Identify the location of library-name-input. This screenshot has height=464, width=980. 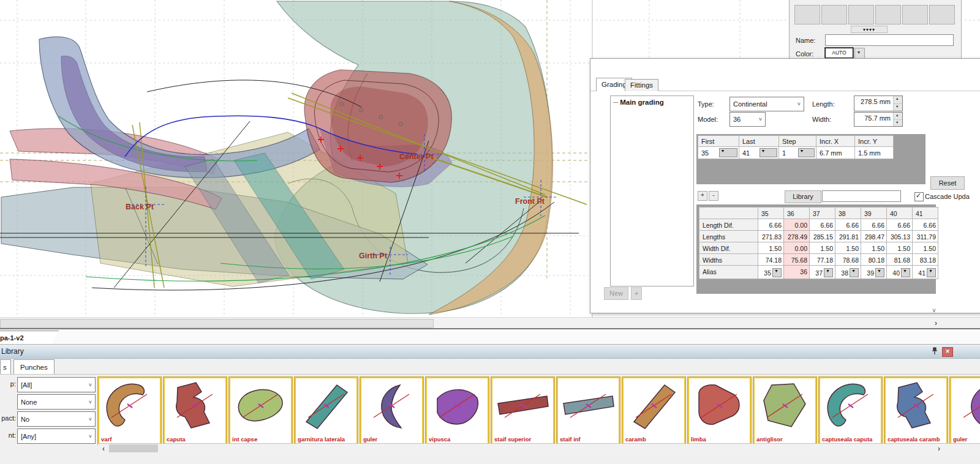
(861, 196).